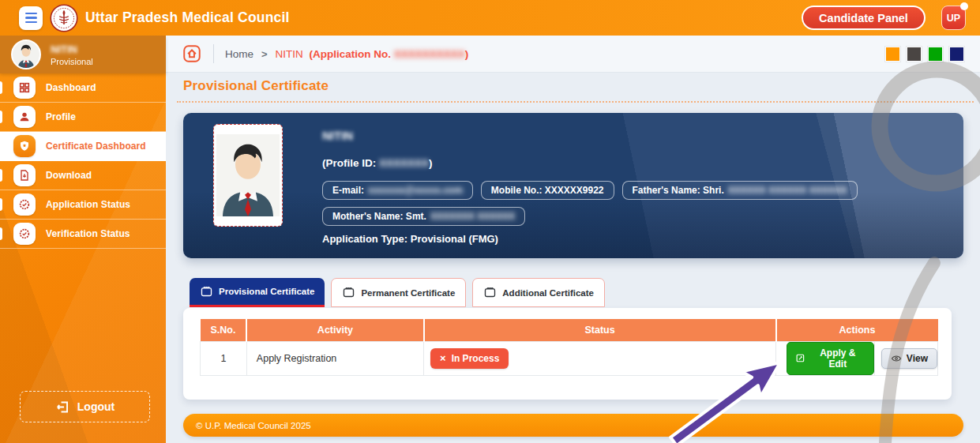  I want to click on dashboard-grid-icon, so click(24, 88).